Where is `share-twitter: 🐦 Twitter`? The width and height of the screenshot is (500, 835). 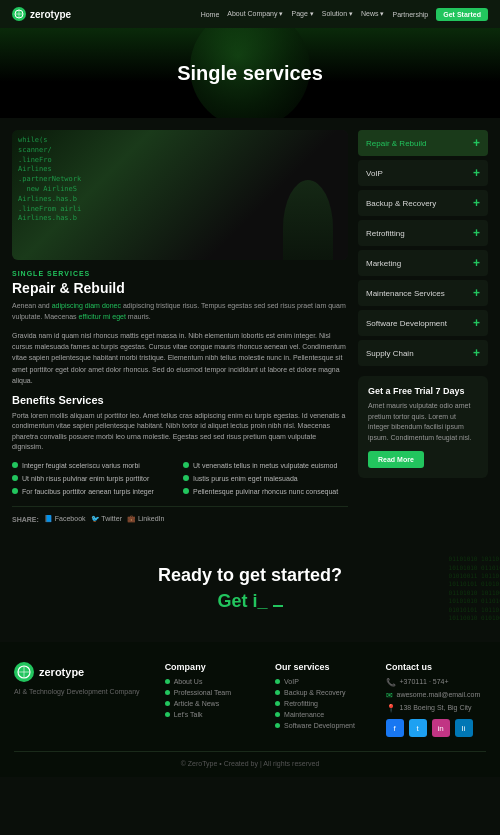 share-twitter: 🐦 Twitter is located at coordinates (106, 519).